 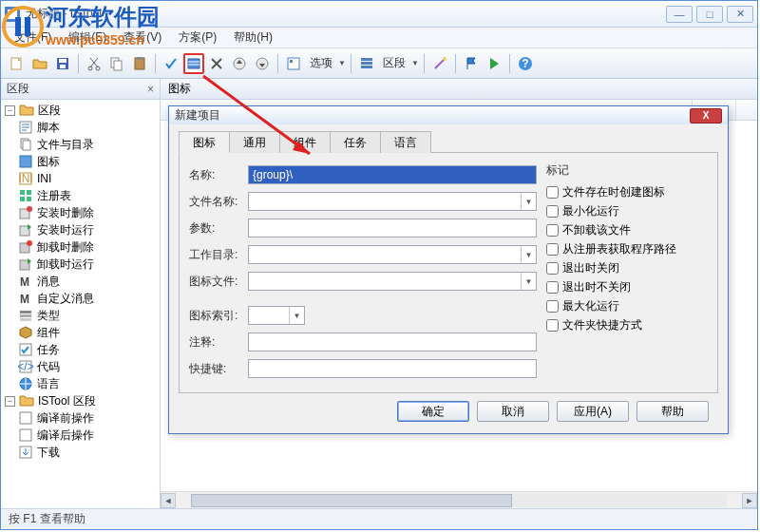 What do you see at coordinates (17, 64) in the screenshot?
I see `new-icon` at bounding box center [17, 64].